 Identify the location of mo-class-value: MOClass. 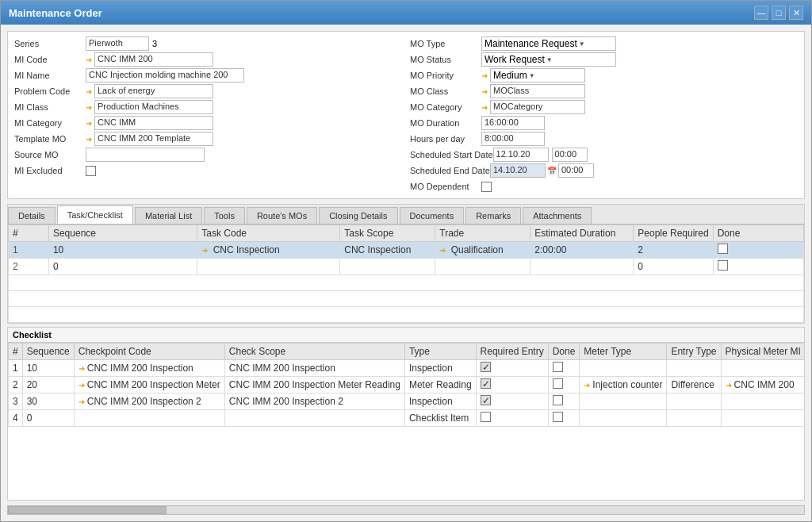
(538, 91).